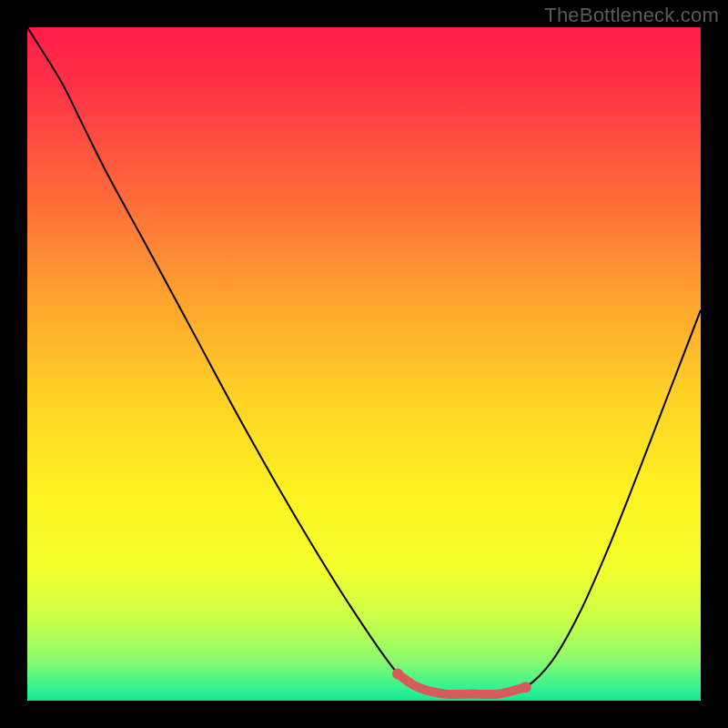 This screenshot has height=728, width=728. Describe the element at coordinates (526, 687) in the screenshot. I see `optimal-range-end-dot` at that location.